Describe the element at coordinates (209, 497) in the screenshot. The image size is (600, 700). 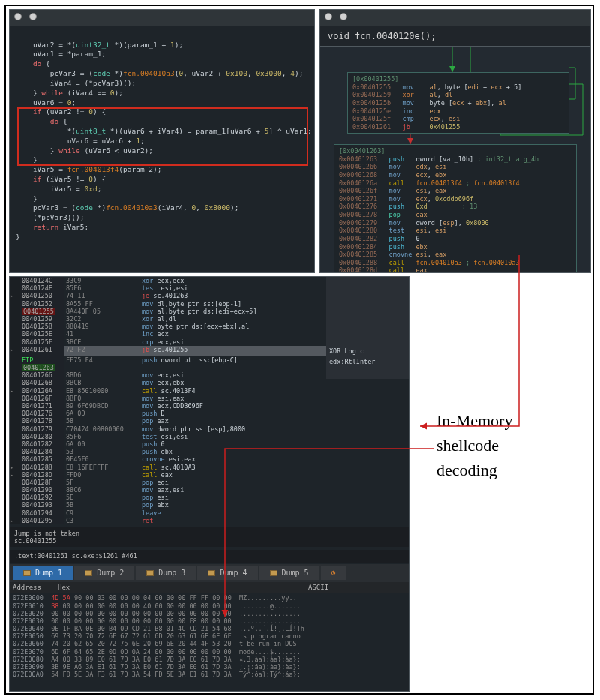
I see `asm-row: 004012925Epop esi` at that location.